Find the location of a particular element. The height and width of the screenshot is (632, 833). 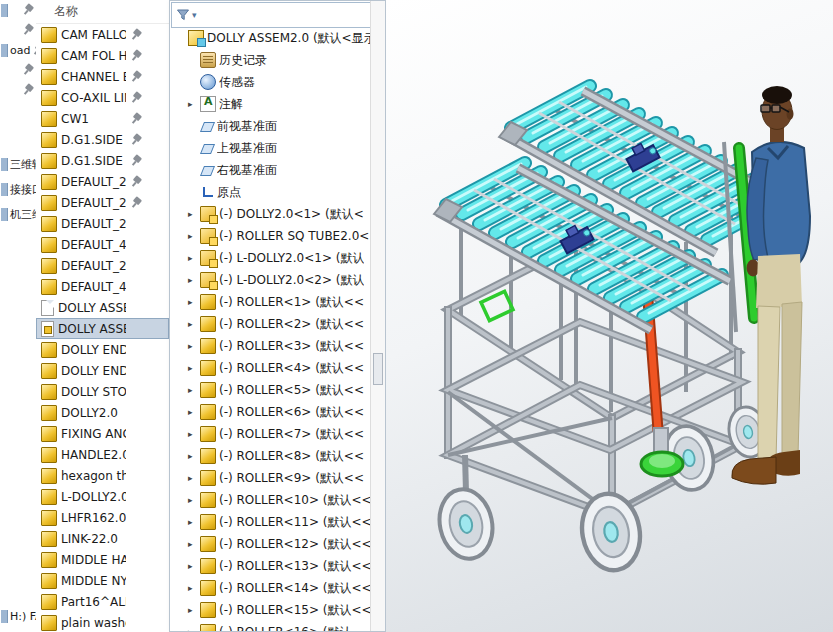

filter-input is located at coordinates (282, 15).